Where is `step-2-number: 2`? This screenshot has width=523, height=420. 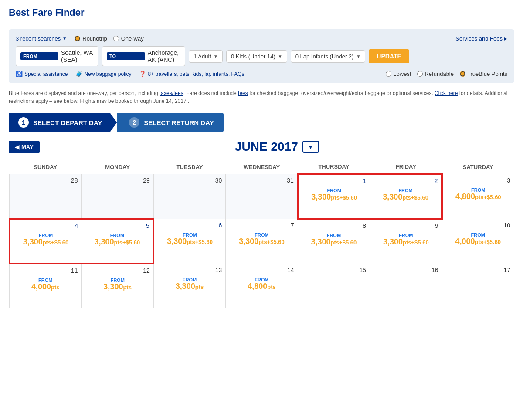
step-2-number: 2 is located at coordinates (134, 122).